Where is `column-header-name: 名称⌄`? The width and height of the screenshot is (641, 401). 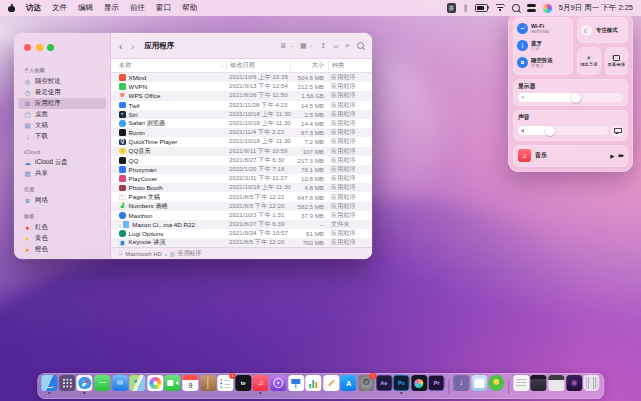 column-header-name: 名称⌄ is located at coordinates (168, 66).